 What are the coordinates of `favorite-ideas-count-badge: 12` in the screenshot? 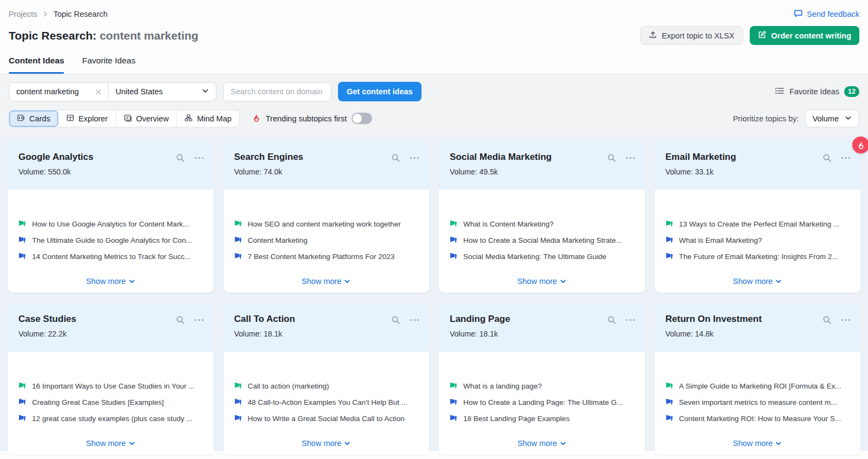 It's located at (852, 92).